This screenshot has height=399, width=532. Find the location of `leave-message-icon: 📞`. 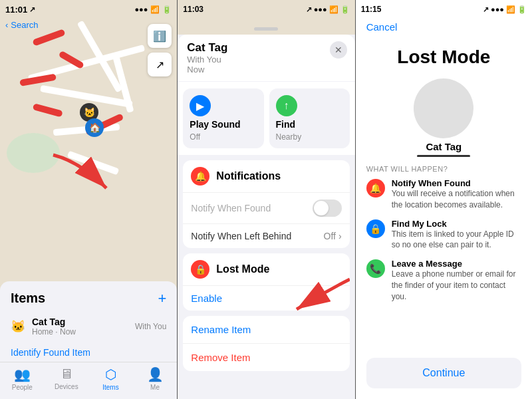

leave-message-icon: 📞 is located at coordinates (376, 269).